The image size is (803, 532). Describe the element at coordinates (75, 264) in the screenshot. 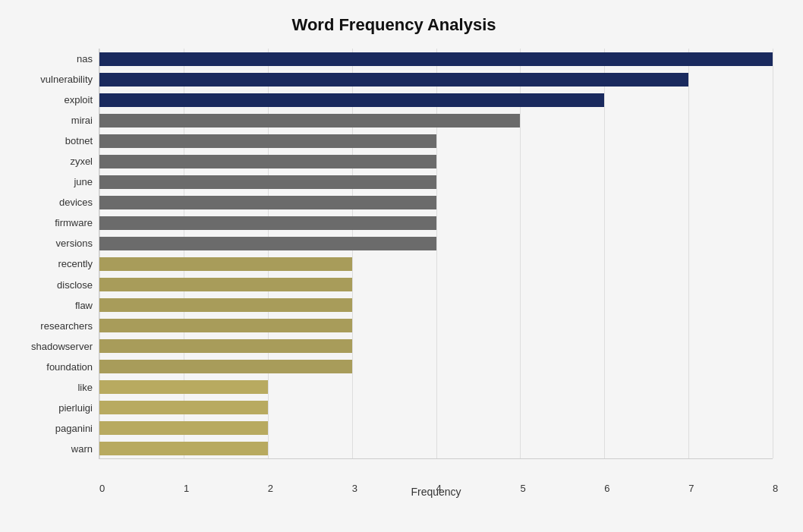

I see `y-label: recently` at that location.